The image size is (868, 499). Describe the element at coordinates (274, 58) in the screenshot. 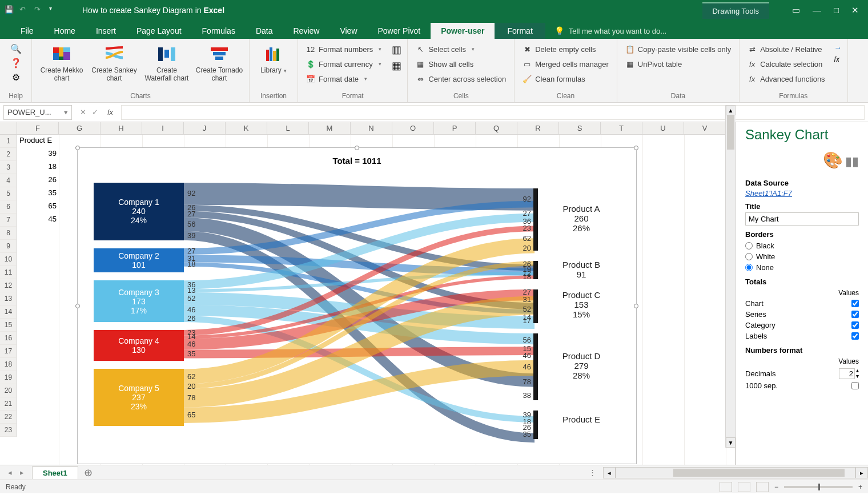

I see `library-button: Library` at that location.